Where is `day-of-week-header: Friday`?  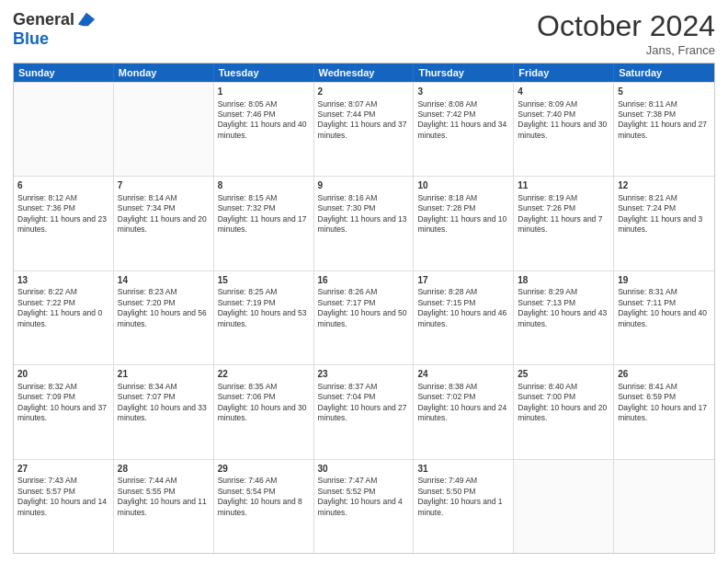
day-of-week-header: Friday is located at coordinates (564, 73).